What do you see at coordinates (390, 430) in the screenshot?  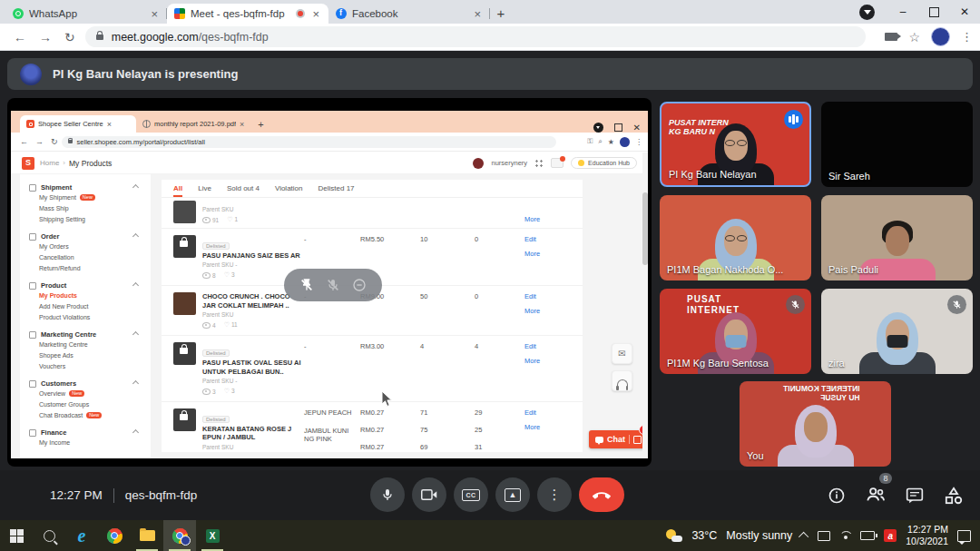 I see `variant-price: RM0.27` at bounding box center [390, 430].